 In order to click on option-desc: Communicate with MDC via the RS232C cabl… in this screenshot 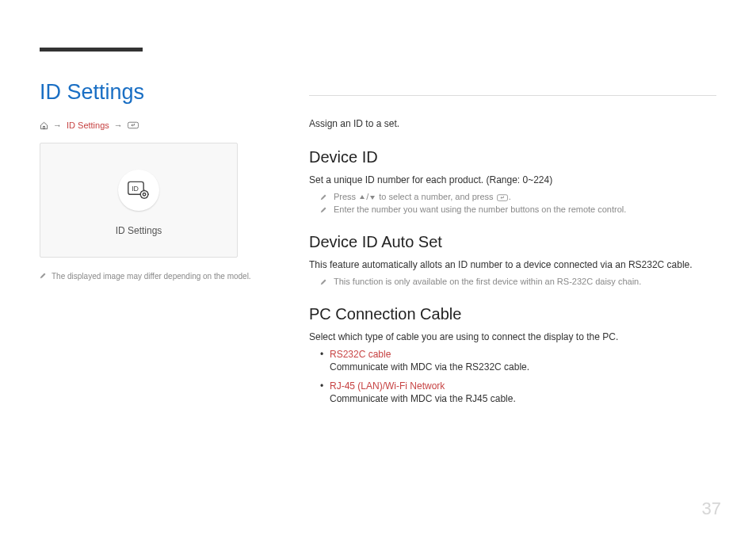, I will do `click(430, 367)`.